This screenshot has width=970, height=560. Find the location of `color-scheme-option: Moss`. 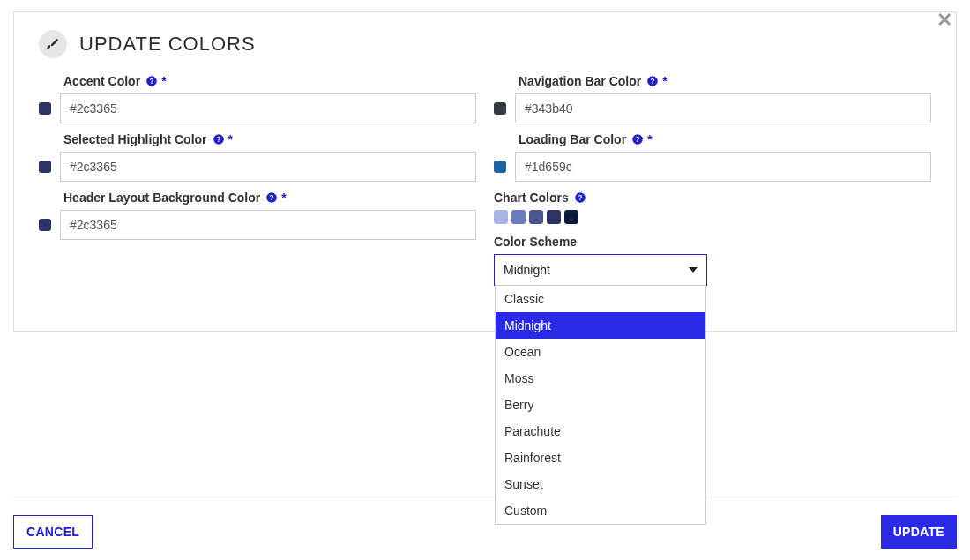

color-scheme-option: Moss is located at coordinates (601, 378).